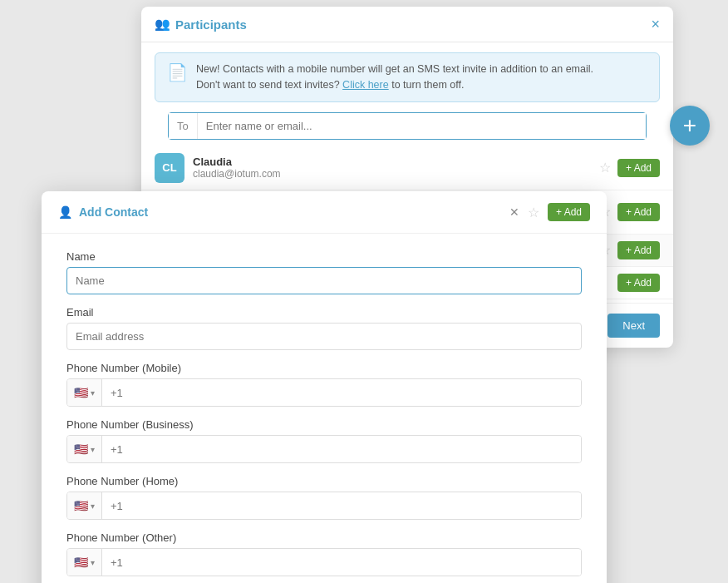 The height and width of the screenshot is (583, 728). What do you see at coordinates (514, 212) in the screenshot?
I see `close-form-icon: ✕` at bounding box center [514, 212].